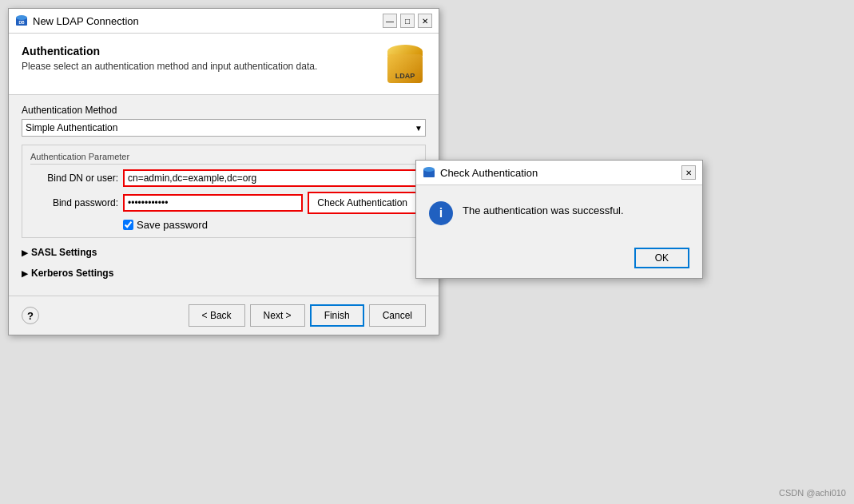 This screenshot has width=854, height=504. I want to click on check-auth-dialog: Check Authentication ✕ i The authenticat…, so click(559, 219).